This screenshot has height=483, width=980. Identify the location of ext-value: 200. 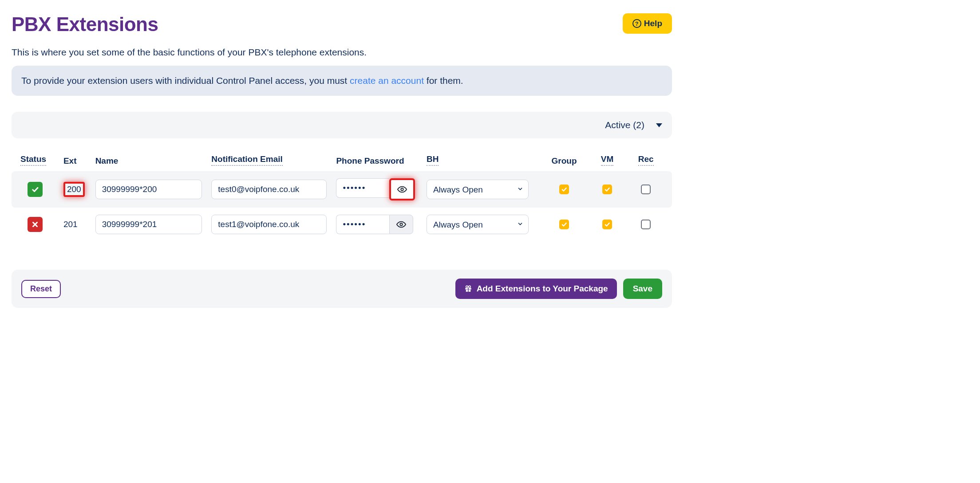
(74, 189).